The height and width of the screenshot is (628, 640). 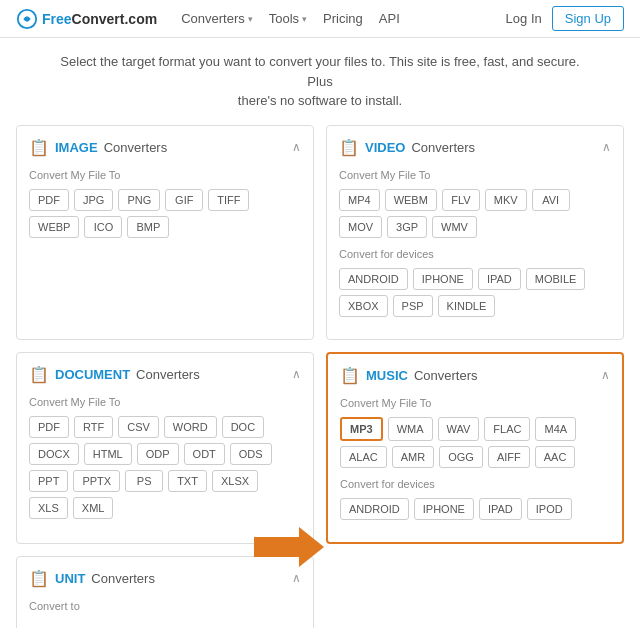 What do you see at coordinates (217, 18) in the screenshot?
I see `nav-converters: Converters ▾` at bounding box center [217, 18].